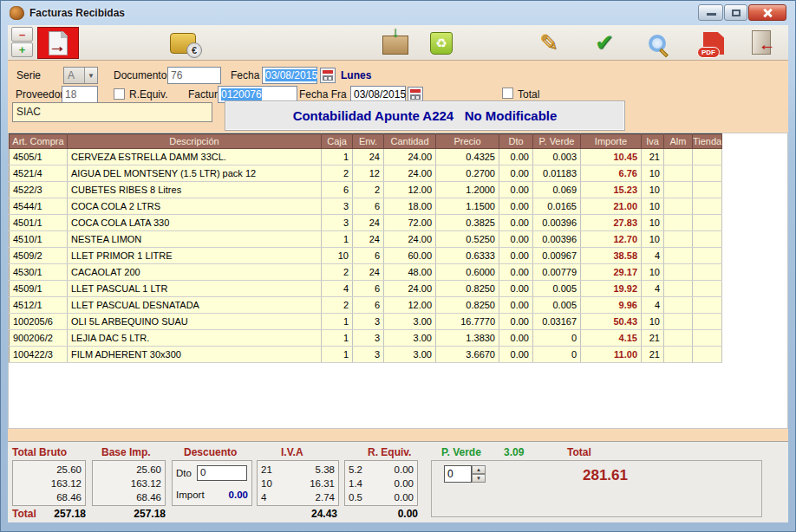  Describe the element at coordinates (369, 206) in the screenshot. I see `cell-env: 6` at that location.